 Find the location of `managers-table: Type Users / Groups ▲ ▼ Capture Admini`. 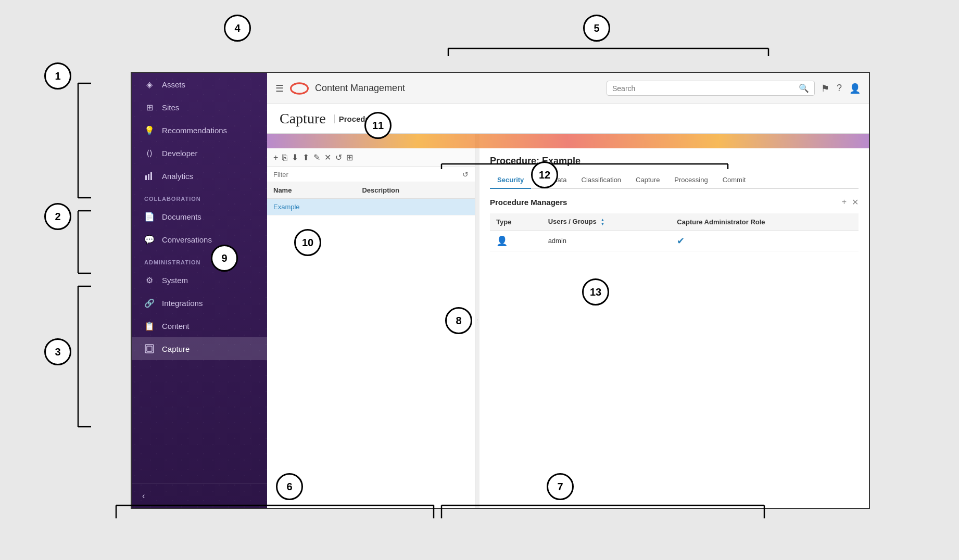

managers-table: Type Users / Groups ▲ ▼ Capture Admini is located at coordinates (674, 232).